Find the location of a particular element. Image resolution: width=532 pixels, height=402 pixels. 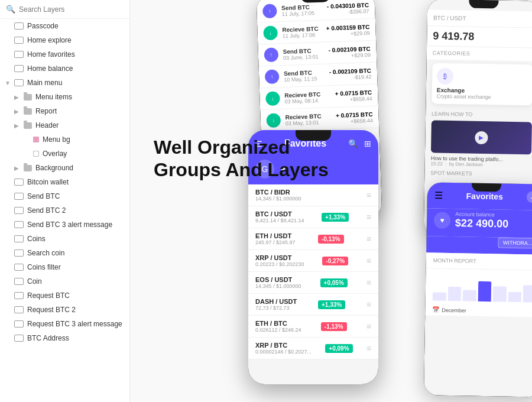

coin-price-0: 14,345 / $1.000000 is located at coordinates (278, 199).